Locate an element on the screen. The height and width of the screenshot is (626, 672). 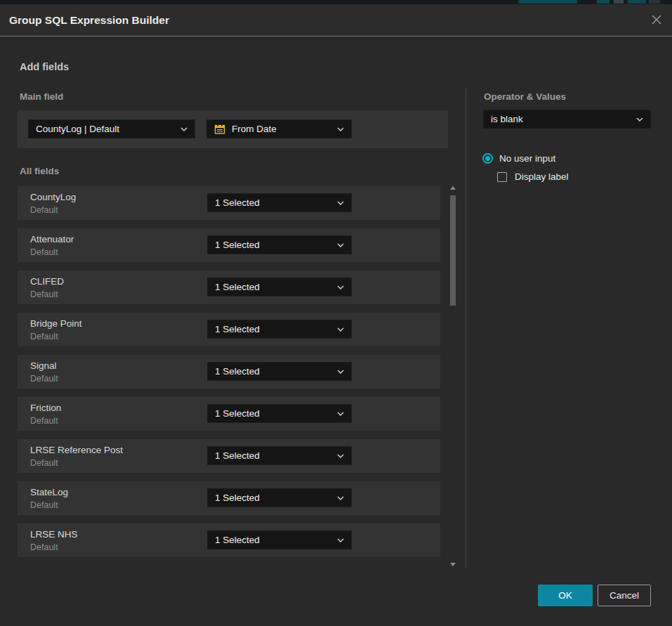
dialog-title: Group SQL Expression Builder is located at coordinates (89, 20).